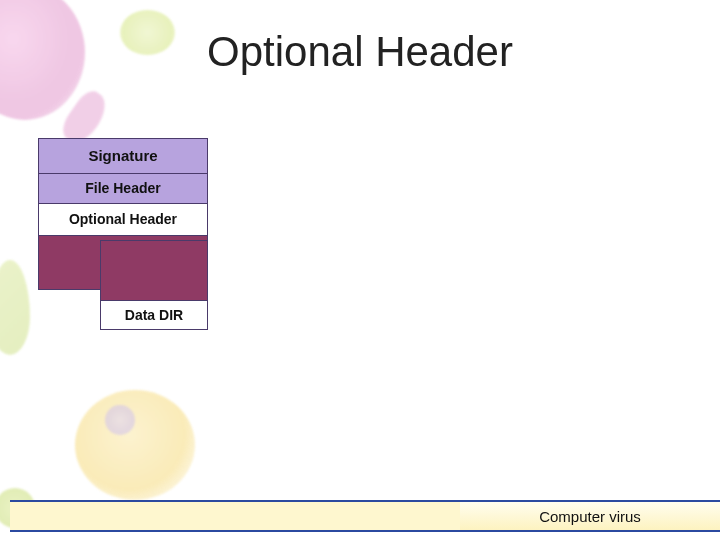  I want to click on slide-title: Optional Header, so click(360, 52).